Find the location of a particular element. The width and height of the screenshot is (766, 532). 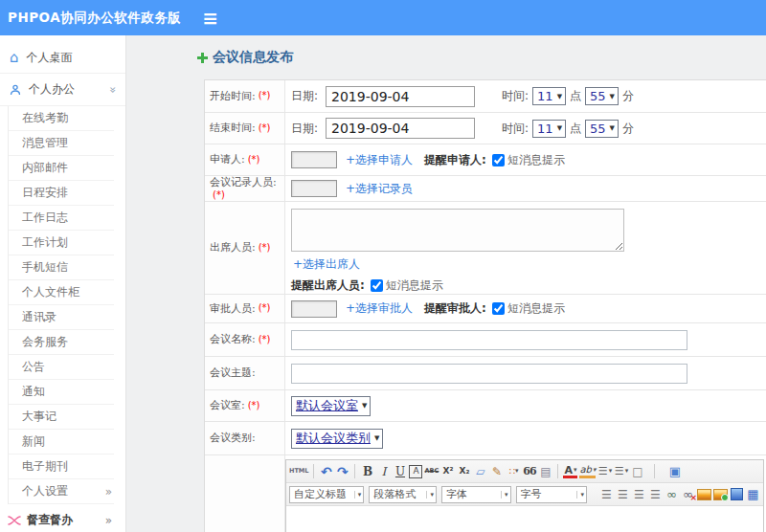

sidebar-item-contacts: 通讯录 is located at coordinates (61, 318).